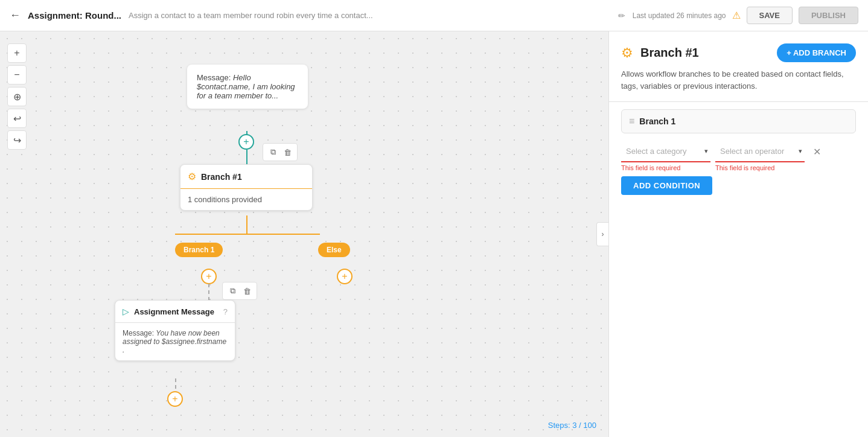 The image size is (868, 437). What do you see at coordinates (739, 121) in the screenshot?
I see `branch-section-header: ≡ Branch 1` at bounding box center [739, 121].